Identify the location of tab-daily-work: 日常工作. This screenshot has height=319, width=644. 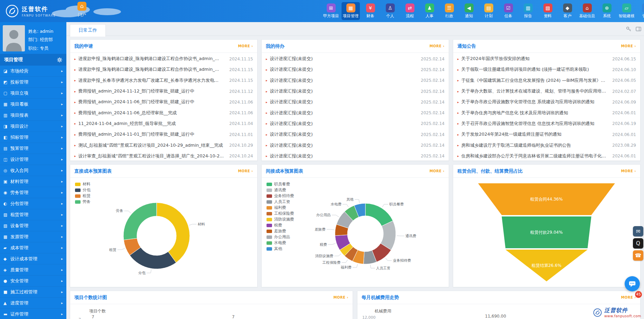
(88, 30).